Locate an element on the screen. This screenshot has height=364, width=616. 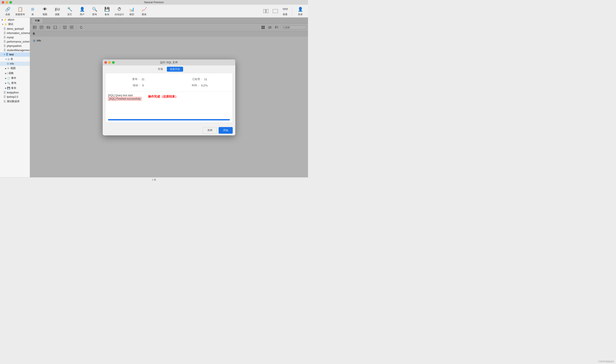
run-sql-modal: 运行 SQL 文件 常规 信息日志 查询： is located at coordinates (169, 97).